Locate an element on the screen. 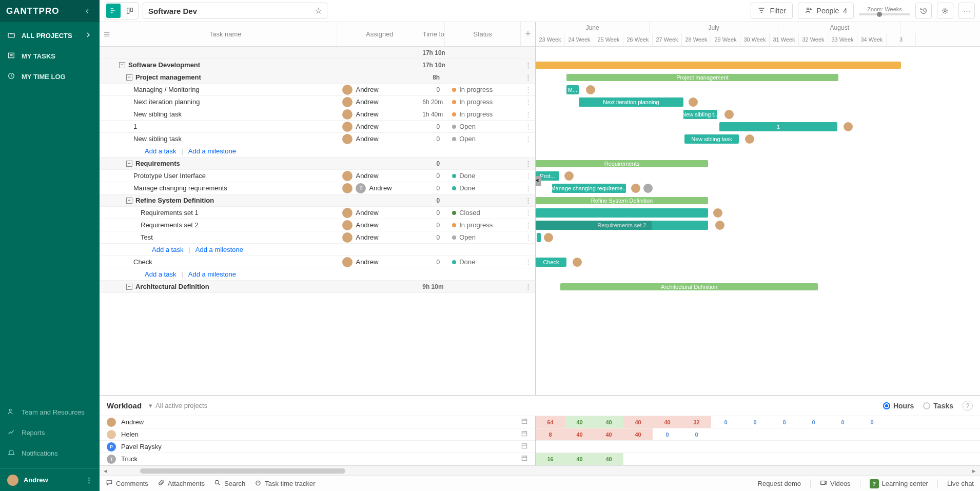  gantt-bar: Requirements set 2 is located at coordinates (622, 225).